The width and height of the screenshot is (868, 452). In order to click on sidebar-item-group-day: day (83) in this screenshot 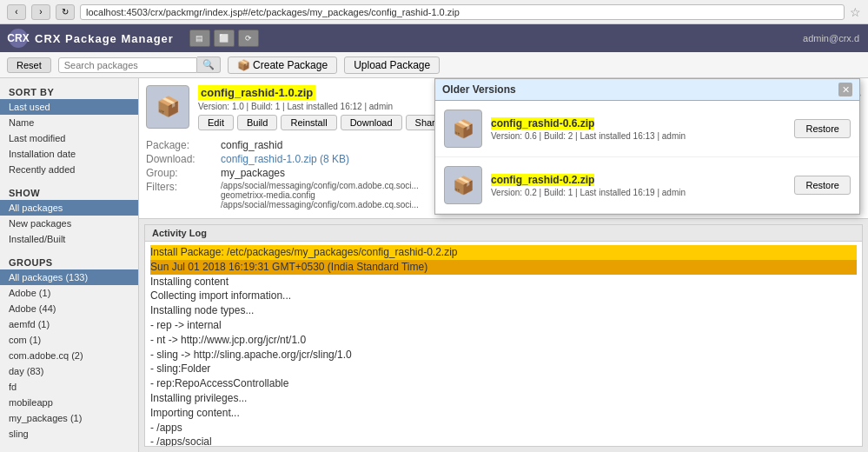, I will do `click(70, 371)`.